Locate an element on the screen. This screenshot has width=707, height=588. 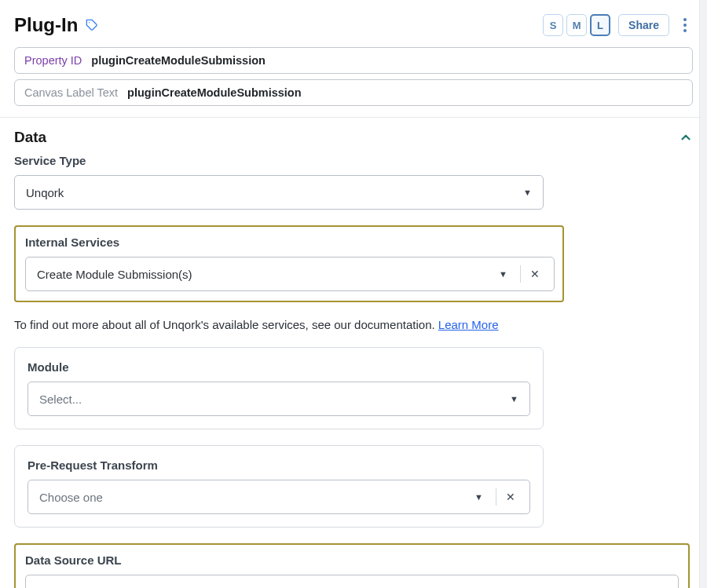
service-type-value: Unqork is located at coordinates (45, 193).